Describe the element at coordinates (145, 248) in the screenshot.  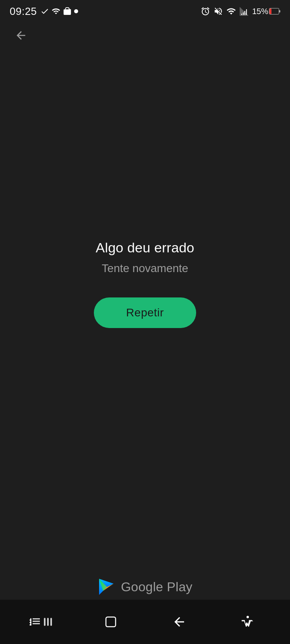
I see `error-title: Algo deu errado` at that location.